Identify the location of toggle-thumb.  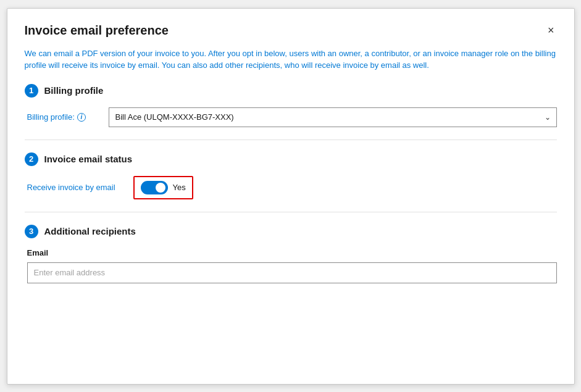
(161, 188).